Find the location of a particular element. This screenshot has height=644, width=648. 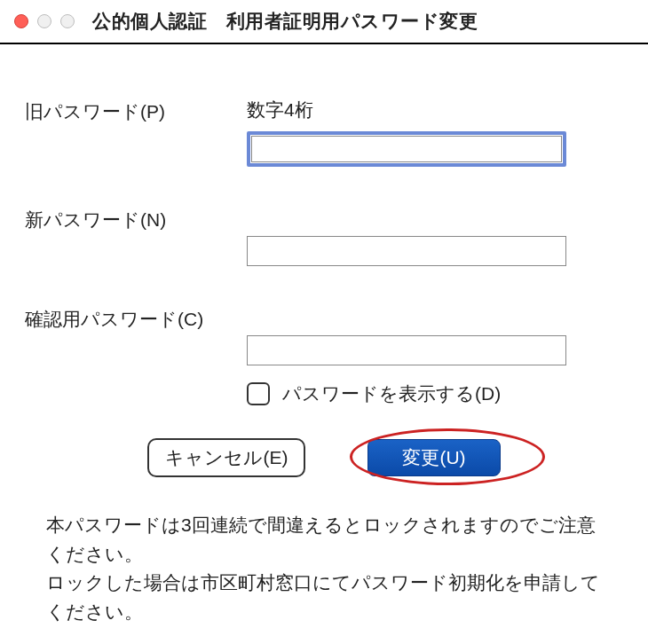

confirm-password-input is located at coordinates (407, 350).